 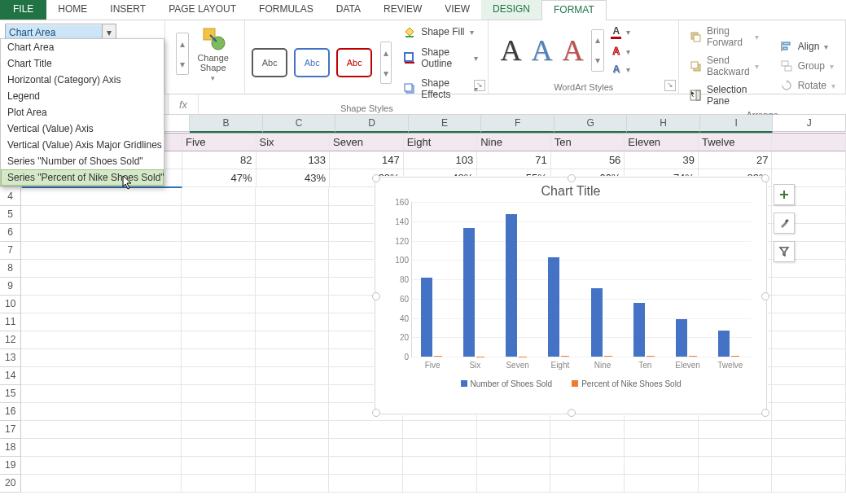 I want to click on shape-fill-button: Shape Fill ▾, so click(x=441, y=32).